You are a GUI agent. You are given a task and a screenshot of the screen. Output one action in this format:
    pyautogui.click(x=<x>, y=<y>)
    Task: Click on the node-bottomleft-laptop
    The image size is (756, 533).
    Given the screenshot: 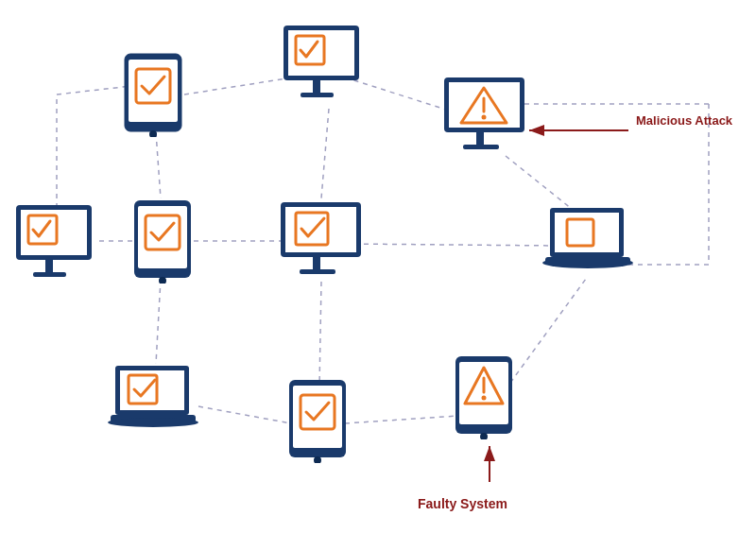 What is the action you would take?
    pyautogui.click(x=153, y=399)
    